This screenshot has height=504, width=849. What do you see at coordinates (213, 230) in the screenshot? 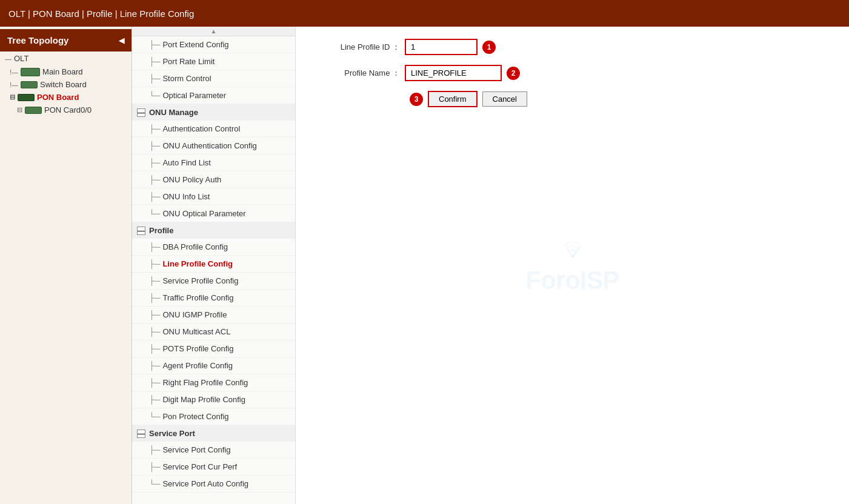
I see `nav-section-profile: — Profile` at bounding box center [213, 230].